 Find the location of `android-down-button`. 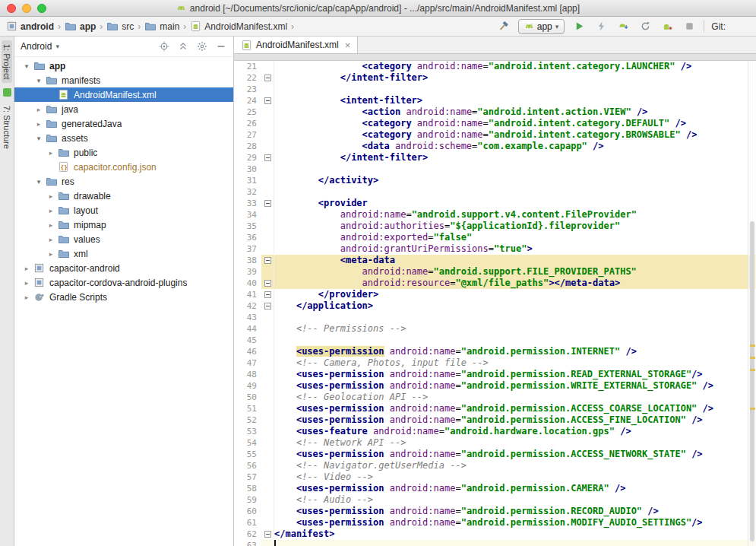

android-down-button is located at coordinates (623, 27).